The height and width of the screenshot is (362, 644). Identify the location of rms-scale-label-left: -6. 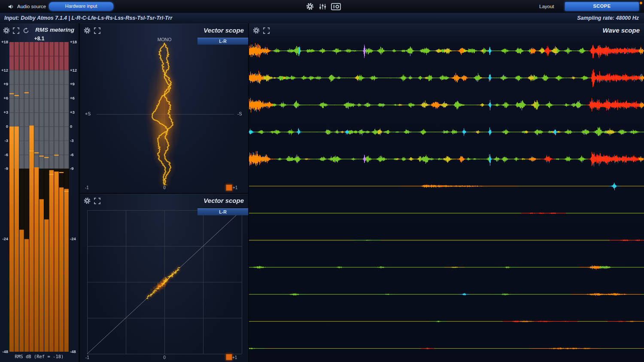
(4, 154).